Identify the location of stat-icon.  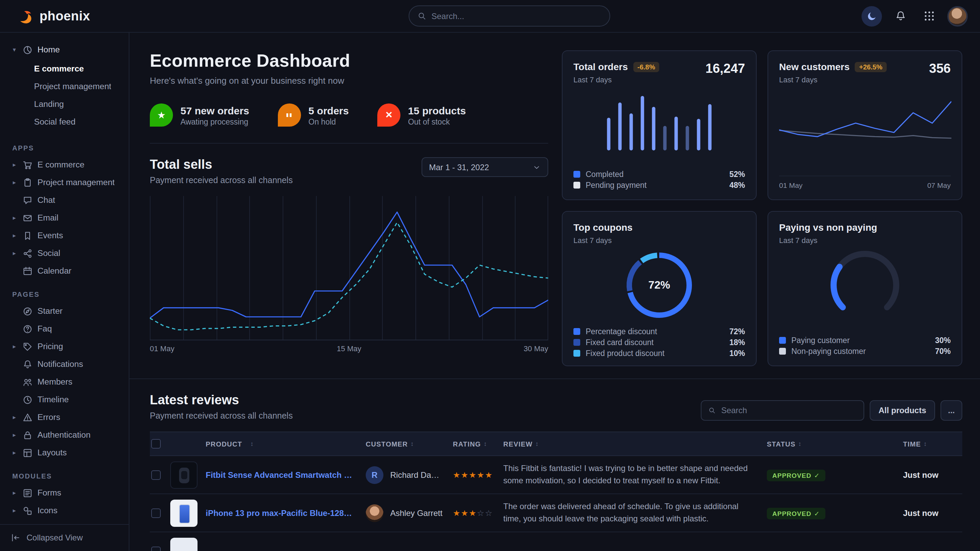
(161, 115).